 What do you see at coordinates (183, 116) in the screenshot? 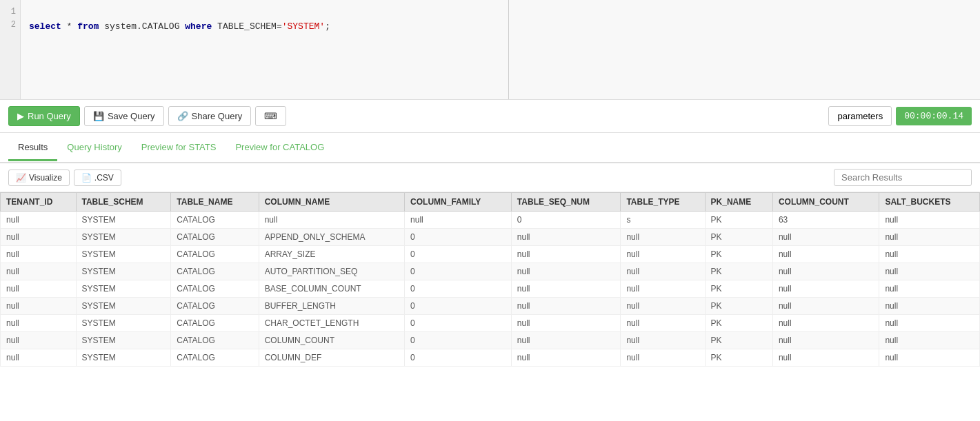
I see `share-icon: 🔗` at bounding box center [183, 116].